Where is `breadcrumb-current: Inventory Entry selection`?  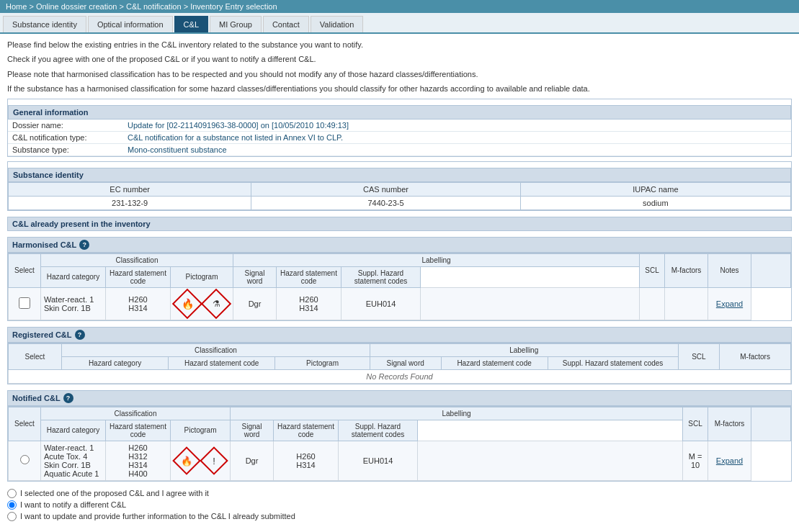
breadcrumb-current: Inventory Entry selection is located at coordinates (233, 6).